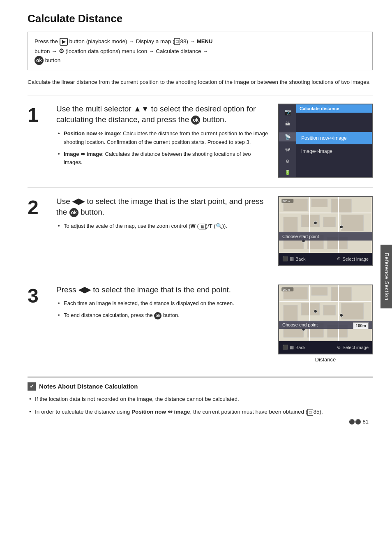  I want to click on page-number: 81, so click(366, 422).